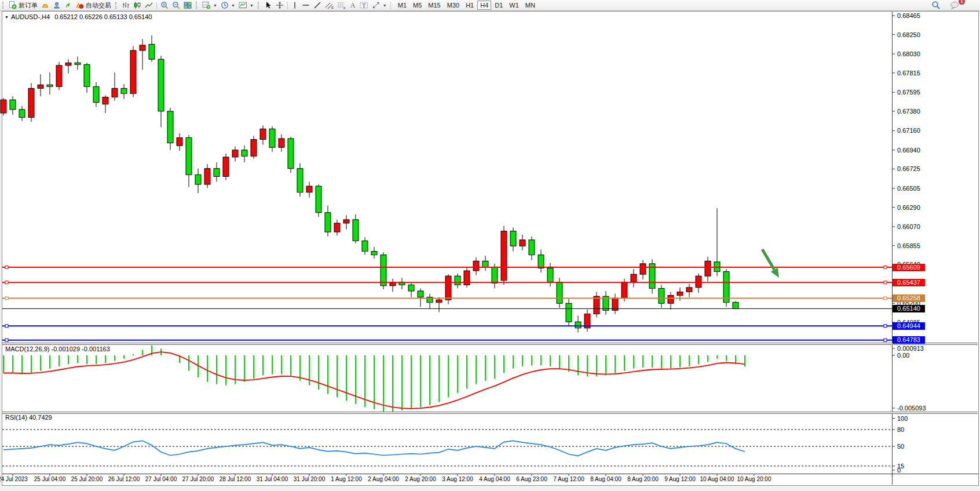 This screenshot has width=980, height=491. Describe the element at coordinates (176, 5) in the screenshot. I see `zoom-out-button` at that location.